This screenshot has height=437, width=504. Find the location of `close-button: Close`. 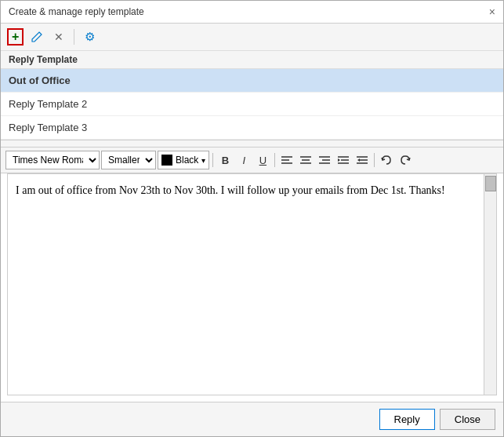

close-button: Close is located at coordinates (467, 419).